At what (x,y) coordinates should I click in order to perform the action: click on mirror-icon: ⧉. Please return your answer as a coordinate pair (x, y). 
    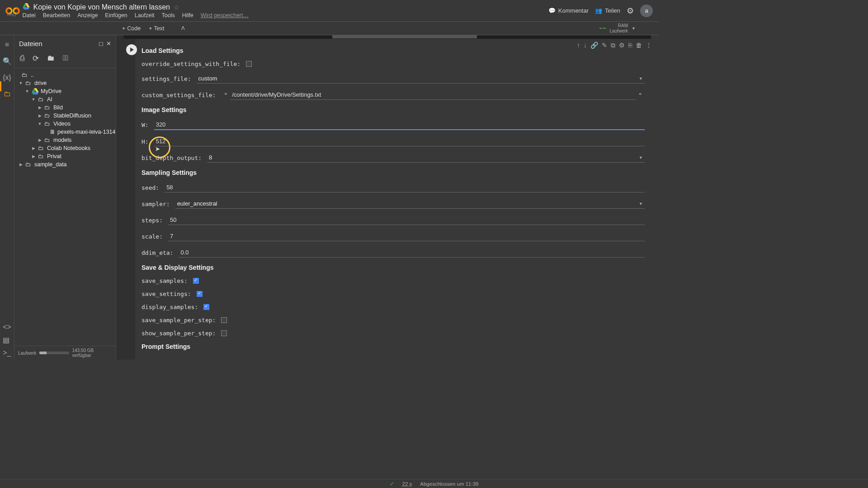
    Looking at the image, I should click on (613, 45).